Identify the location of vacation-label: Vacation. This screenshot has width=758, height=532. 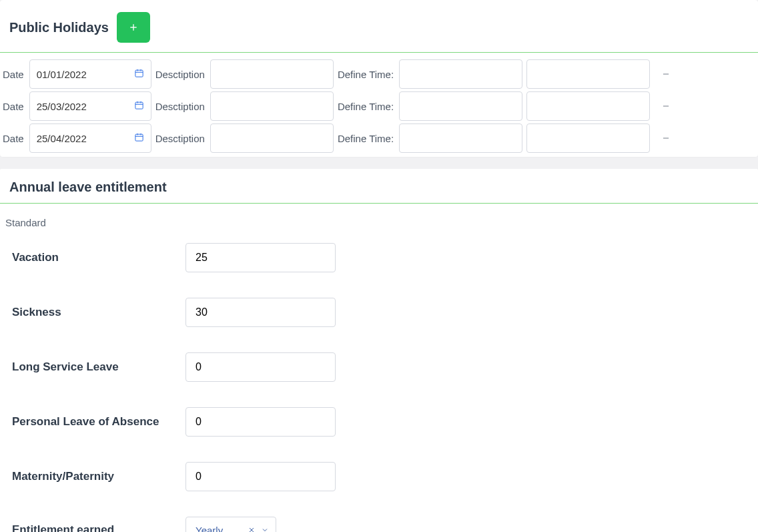
(99, 258).